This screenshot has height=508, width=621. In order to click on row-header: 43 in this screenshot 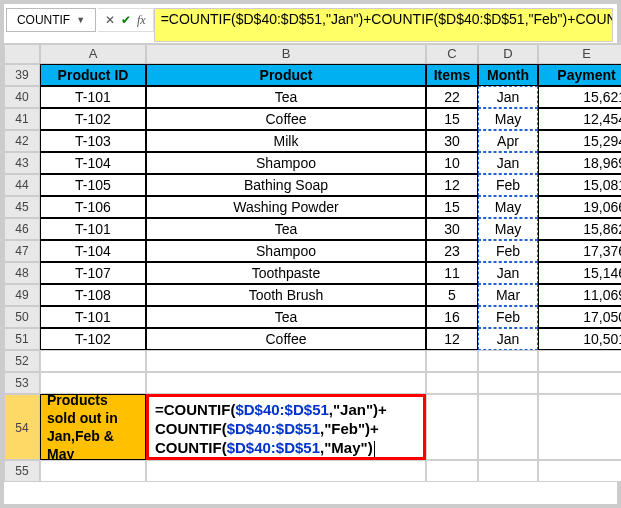, I will do `click(22, 163)`.